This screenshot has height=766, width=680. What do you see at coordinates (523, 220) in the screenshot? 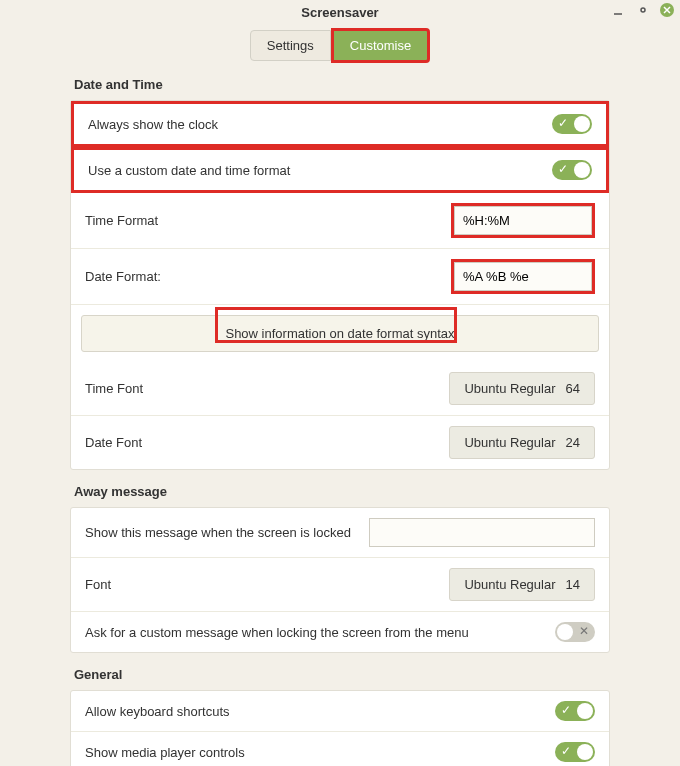
I see `input-time-format` at bounding box center [523, 220].